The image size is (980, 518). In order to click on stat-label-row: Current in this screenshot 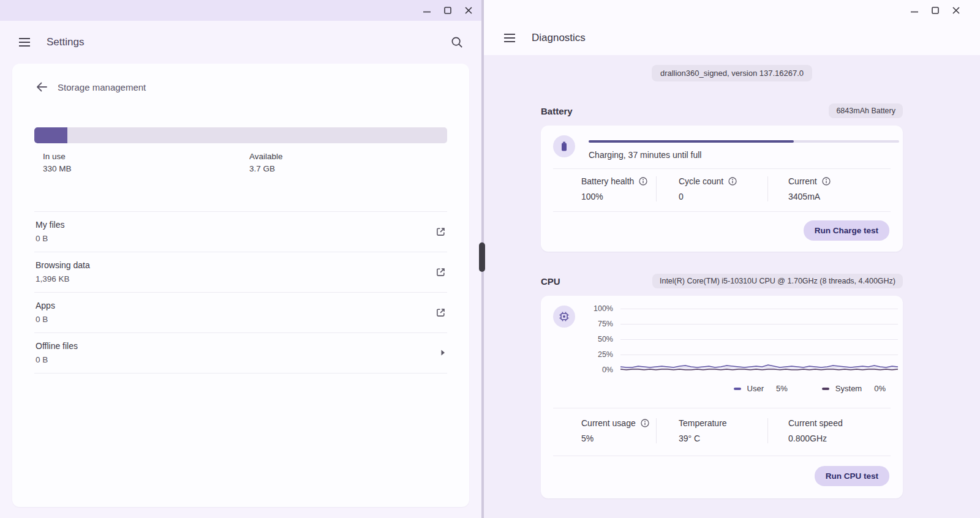, I will do `click(839, 181)`.